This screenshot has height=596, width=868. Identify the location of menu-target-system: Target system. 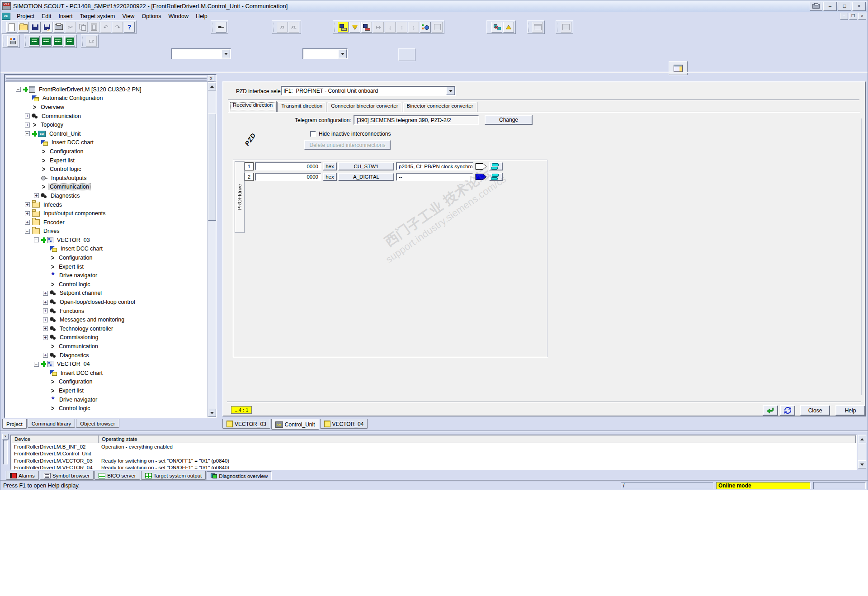
(98, 16).